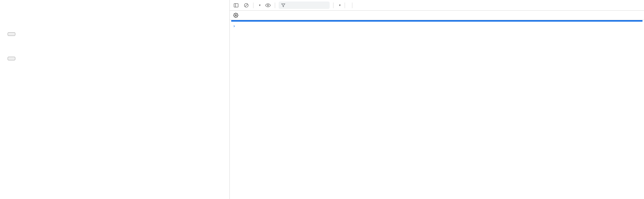  I want to click on live-expression-icon, so click(268, 5).